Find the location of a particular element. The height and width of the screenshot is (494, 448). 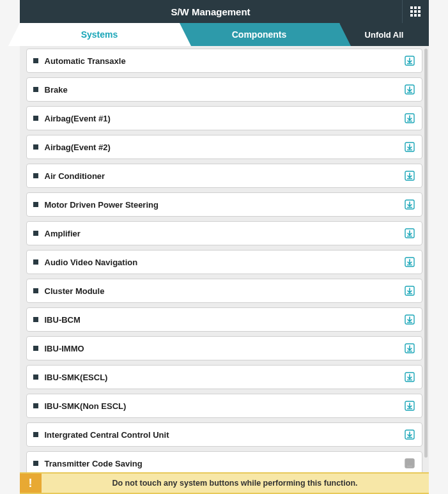

system-row: IBU-BCM is located at coordinates (224, 320).